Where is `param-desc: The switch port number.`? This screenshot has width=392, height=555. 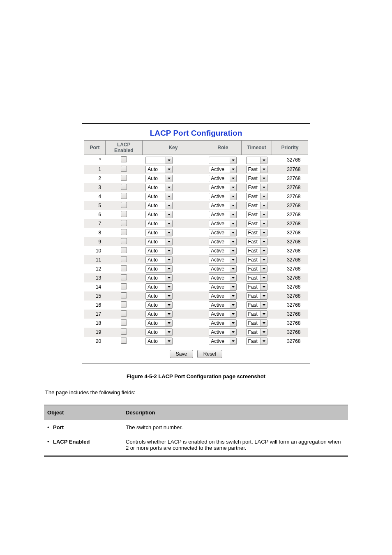
param-desc: The switch port number. is located at coordinates (235, 428).